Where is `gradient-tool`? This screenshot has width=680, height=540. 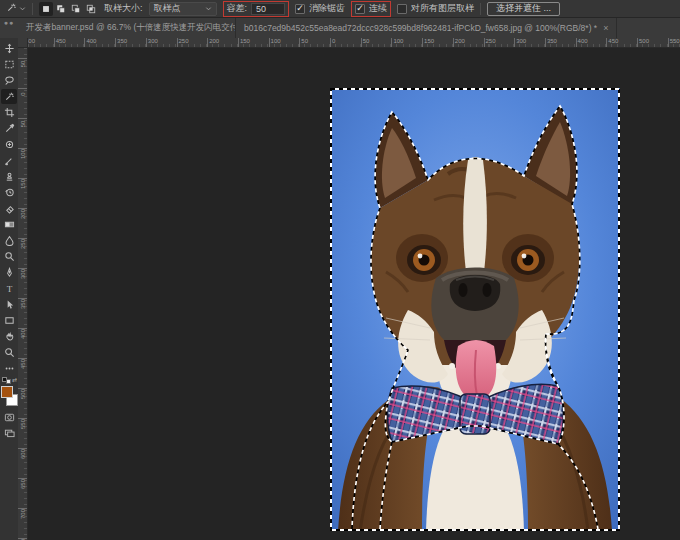
gradient-tool is located at coordinates (9, 224).